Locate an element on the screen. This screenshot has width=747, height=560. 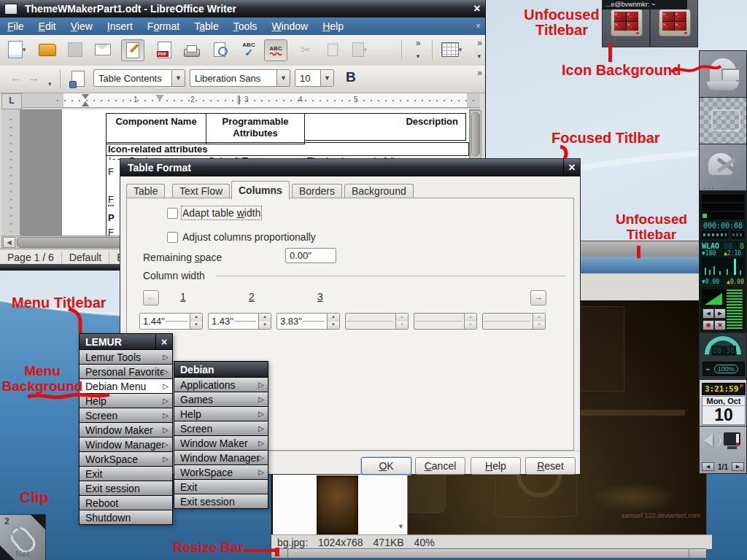
insert-table-button: ▾ is located at coordinates (452, 50).